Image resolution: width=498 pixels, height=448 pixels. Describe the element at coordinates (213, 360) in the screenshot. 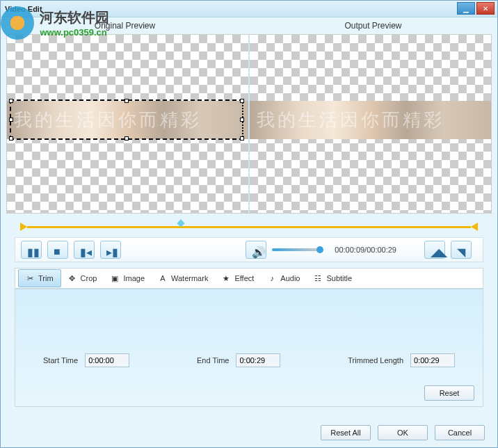

I see `end-time-label: End Time` at that location.